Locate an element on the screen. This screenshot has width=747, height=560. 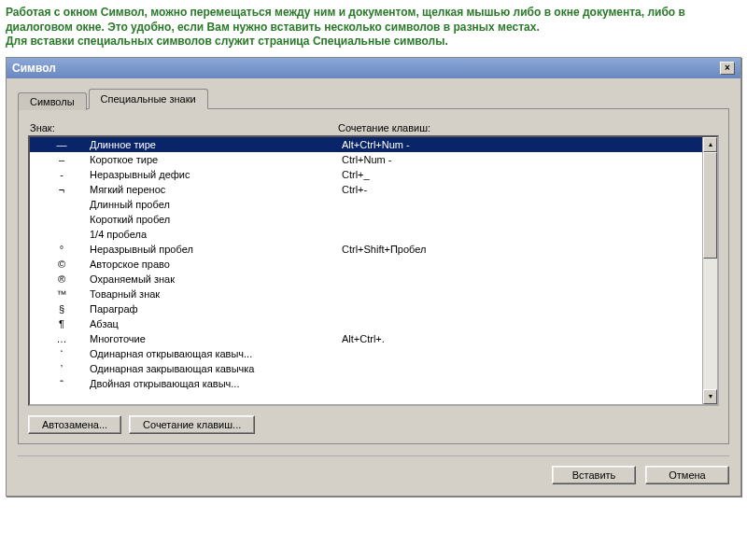
list-item: “Двойная открывающая кавыч... is located at coordinates (374, 384).